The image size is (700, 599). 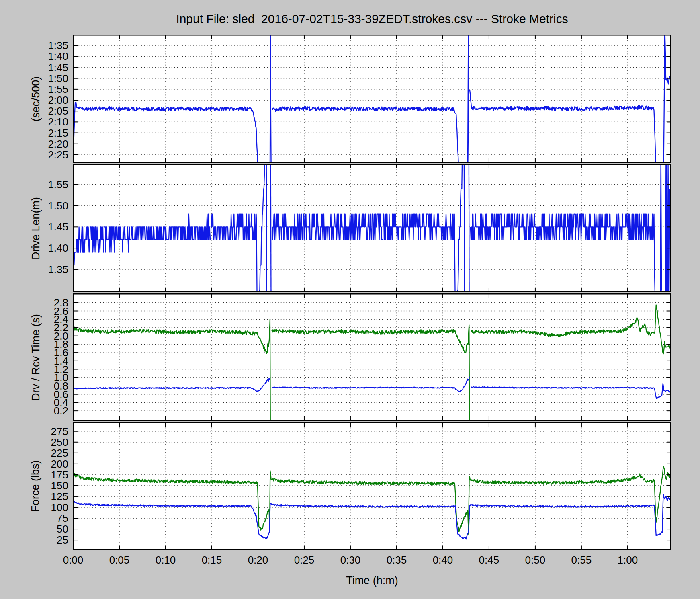 I want to click on x-tick-label: 1:00, so click(x=628, y=560).